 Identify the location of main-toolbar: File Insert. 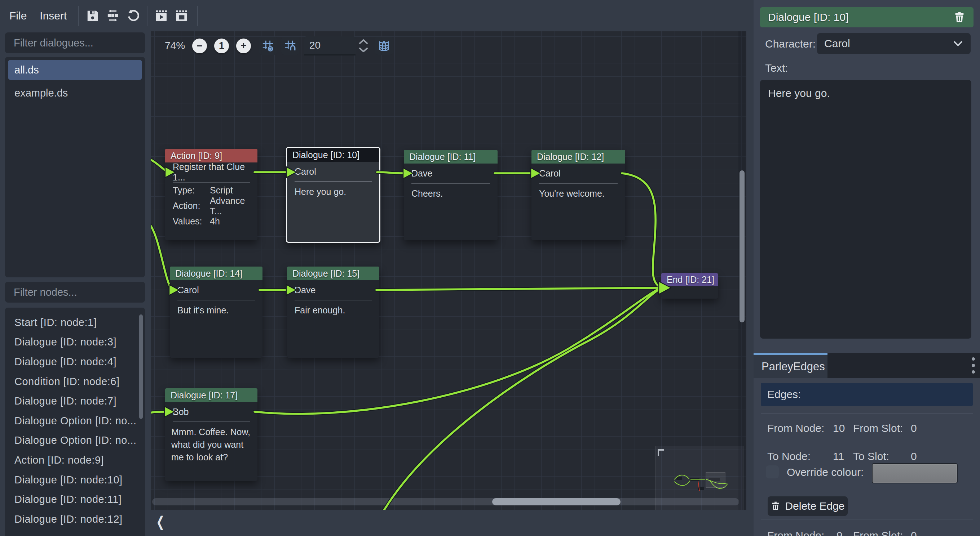
(375, 16).